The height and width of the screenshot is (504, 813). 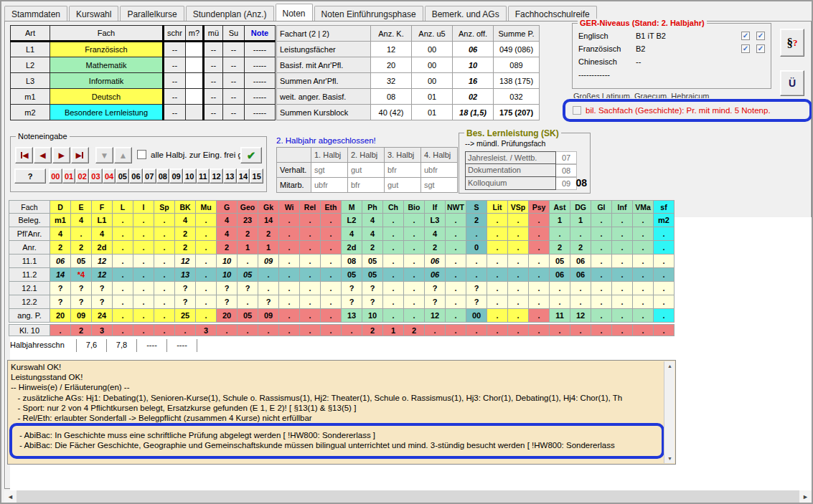 What do you see at coordinates (577, 110) in the screenshot?
I see `bilingual-subject-checkbox` at bounding box center [577, 110].